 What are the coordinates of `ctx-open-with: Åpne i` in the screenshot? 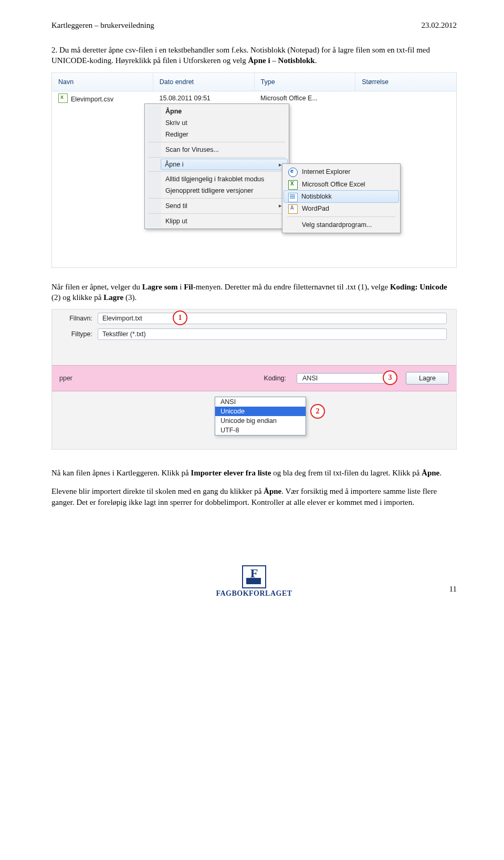 It's located at (224, 164).